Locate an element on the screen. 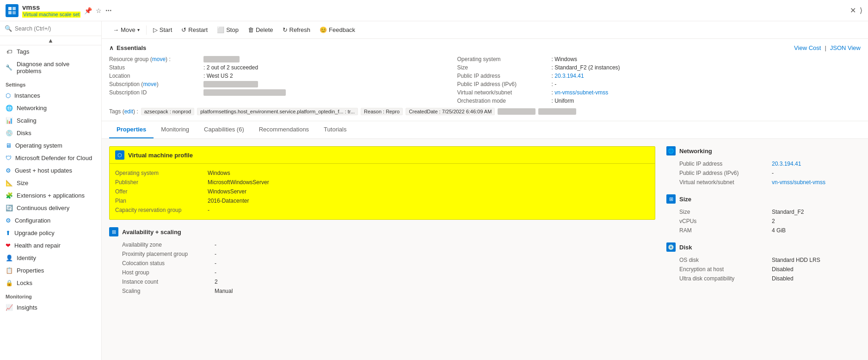 The width and height of the screenshot is (868, 360). sidebar-item-continuous-delivery: 🔄 Continuous delivery is located at coordinates (51, 208).